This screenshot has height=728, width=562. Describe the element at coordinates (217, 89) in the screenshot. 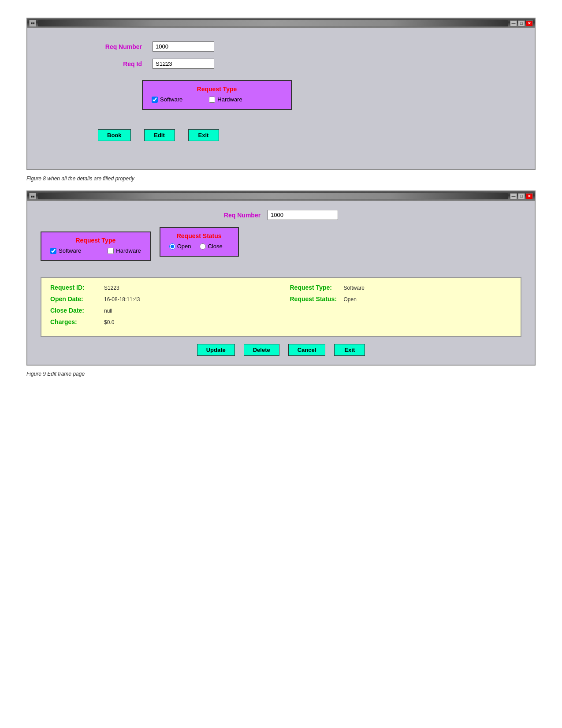

I see `request-type-title-1: Request Type` at that location.